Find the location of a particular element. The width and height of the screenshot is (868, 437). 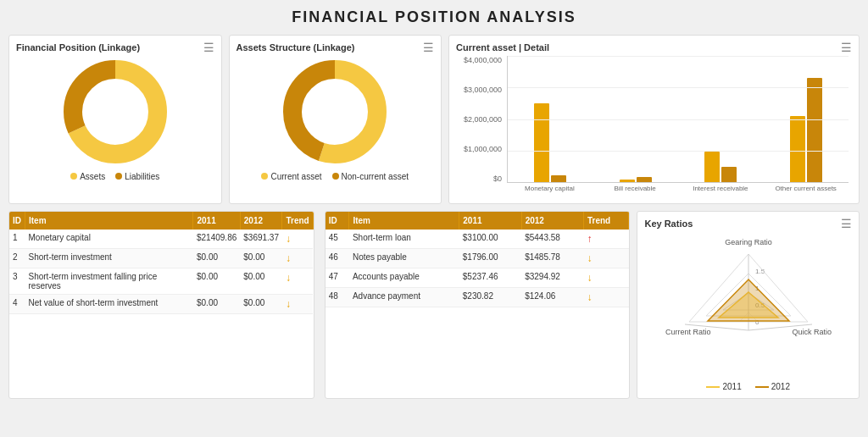

x-label-monetary: Monetary capital is located at coordinates (549, 188).